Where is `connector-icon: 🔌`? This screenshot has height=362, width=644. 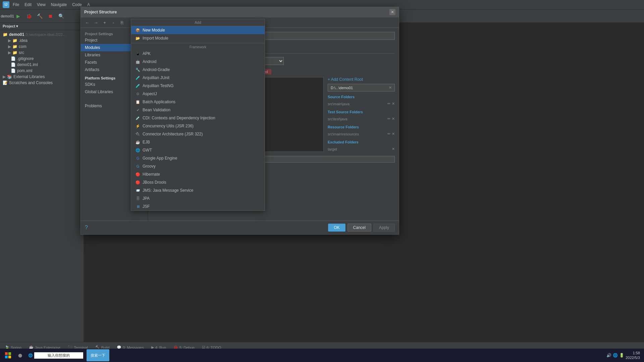
connector-icon: 🔌 is located at coordinates (138, 134).